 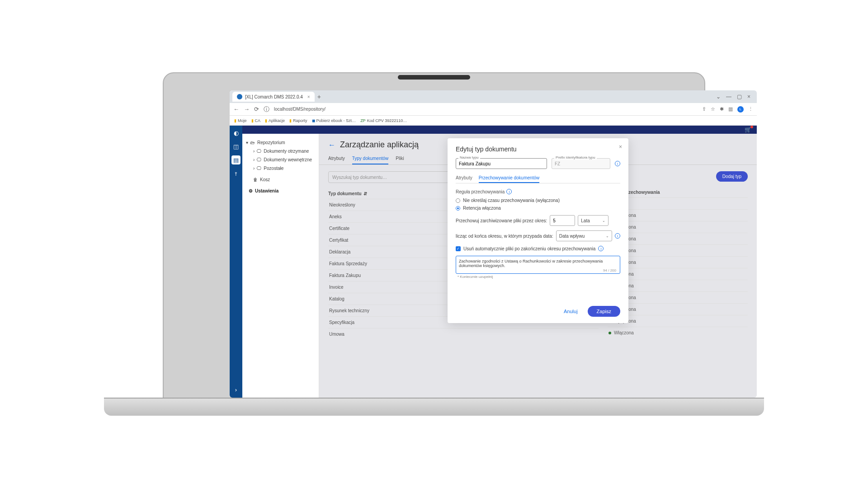 What do you see at coordinates (501, 164) in the screenshot?
I see `name-input` at bounding box center [501, 164].